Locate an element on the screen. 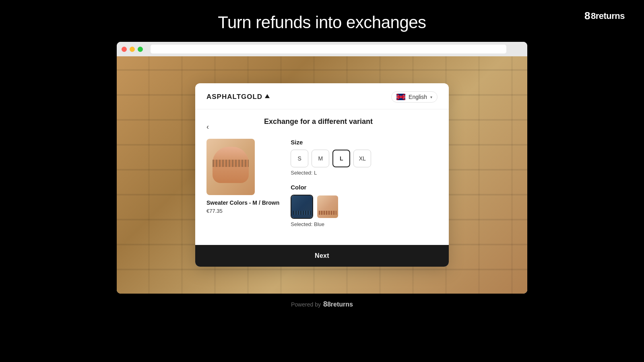  powered-by-text: Powered by is located at coordinates (306, 304).